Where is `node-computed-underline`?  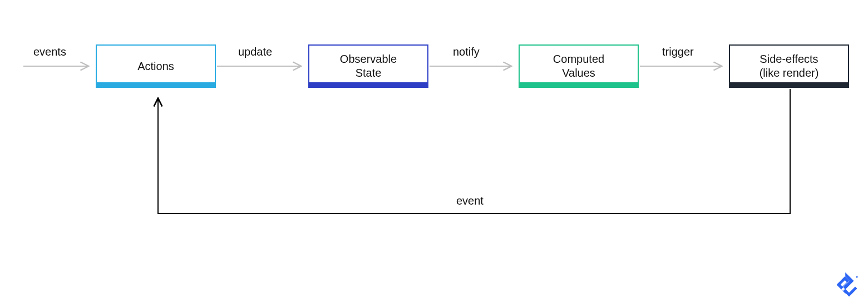 node-computed-underline is located at coordinates (579, 85).